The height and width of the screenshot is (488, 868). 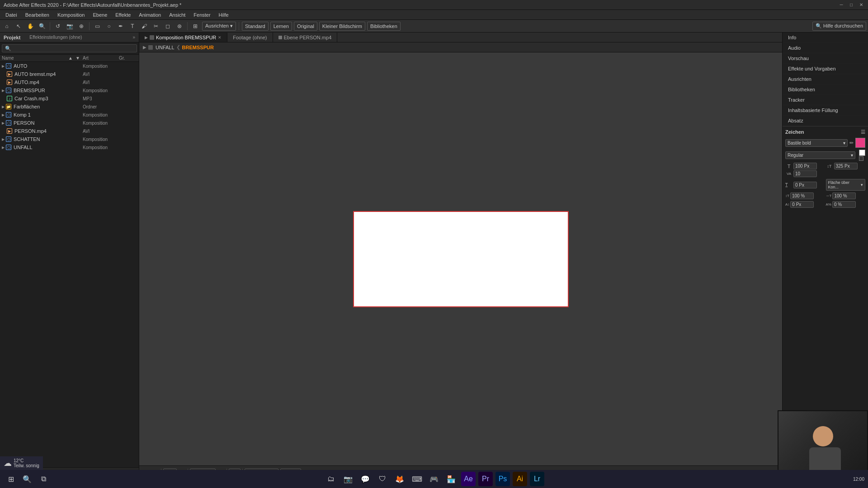 I want to click on tsume-input, so click(x=844, y=204).